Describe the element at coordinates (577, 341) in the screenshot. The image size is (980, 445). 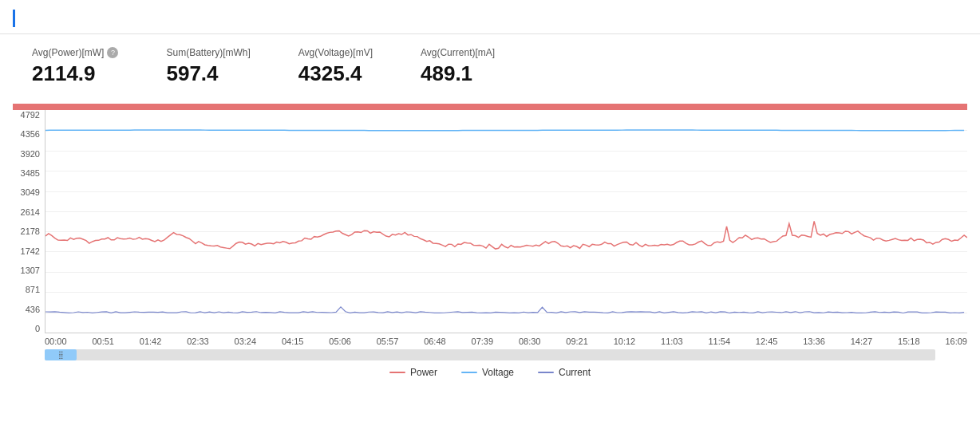
I see `x-axis-label: 09:21` at that location.